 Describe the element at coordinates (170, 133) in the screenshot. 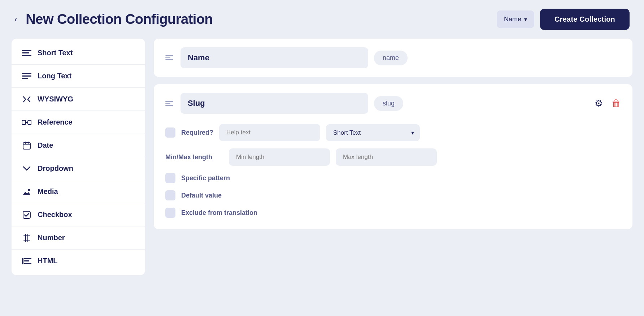

I see `required-checkbox` at that location.